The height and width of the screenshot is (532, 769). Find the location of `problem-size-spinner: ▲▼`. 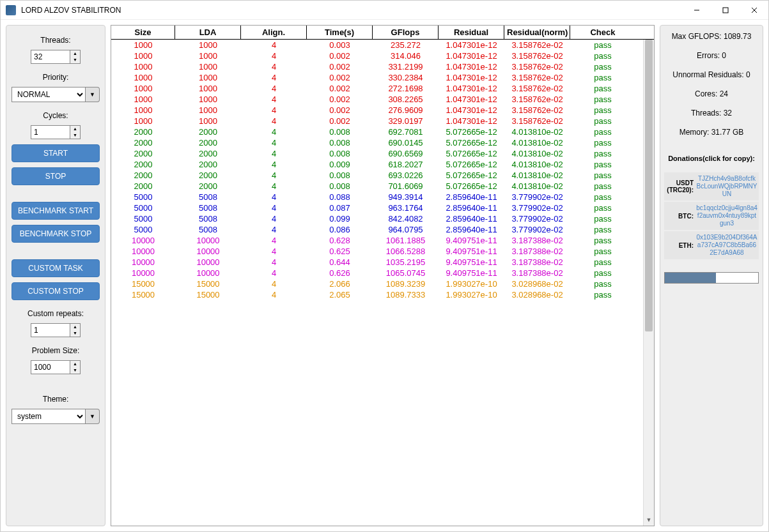

problem-size-spinner: ▲▼ is located at coordinates (56, 367).